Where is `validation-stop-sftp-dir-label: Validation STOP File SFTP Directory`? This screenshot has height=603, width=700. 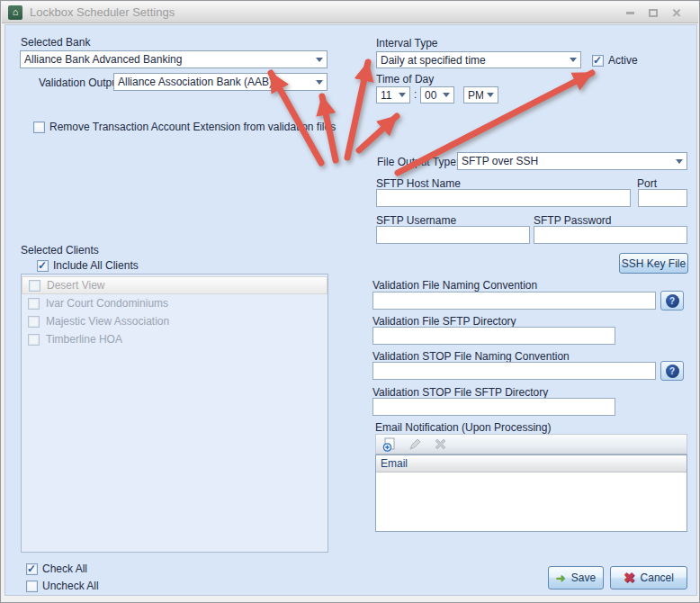
validation-stop-sftp-dir-label: Validation STOP File SFTP Directory is located at coordinates (461, 392).